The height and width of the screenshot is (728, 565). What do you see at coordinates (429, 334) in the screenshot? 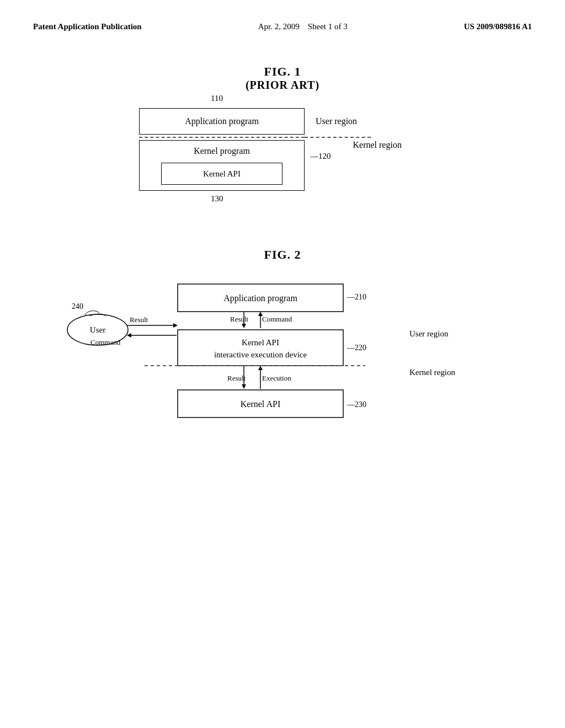
I see `svg-text: User region` at bounding box center [429, 334].